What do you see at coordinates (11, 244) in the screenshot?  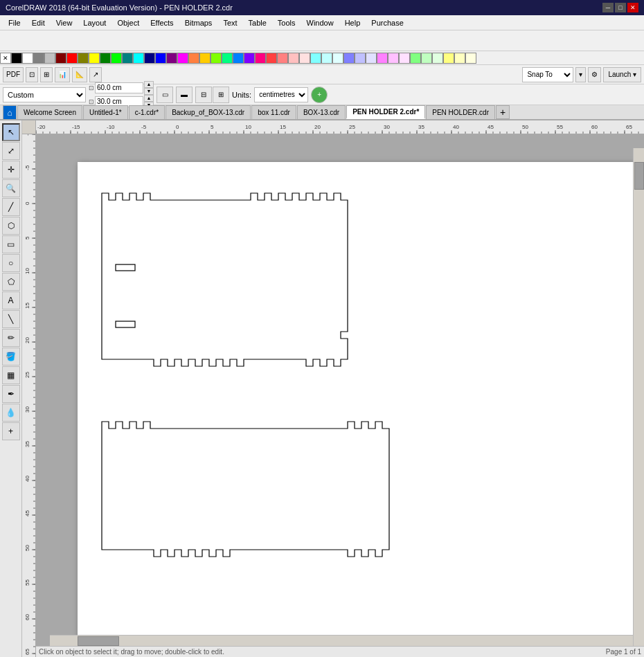 I see `rectangle-tool: ▭` at bounding box center [11, 244].